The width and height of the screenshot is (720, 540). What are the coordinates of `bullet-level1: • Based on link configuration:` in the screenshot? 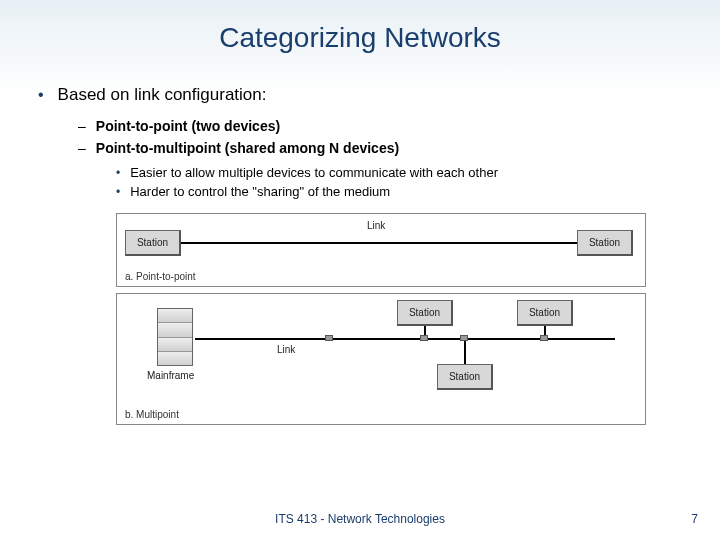 It's located at (360, 95).